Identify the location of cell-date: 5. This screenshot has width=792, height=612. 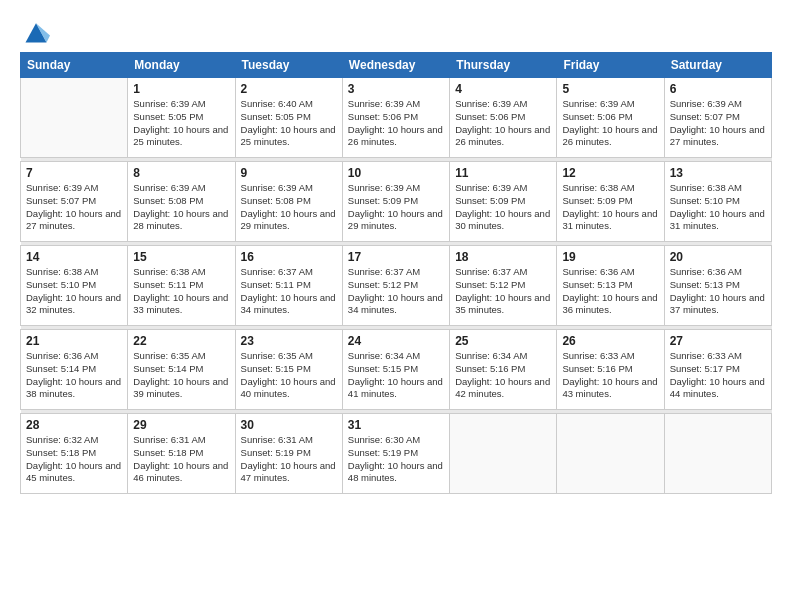
(610, 89).